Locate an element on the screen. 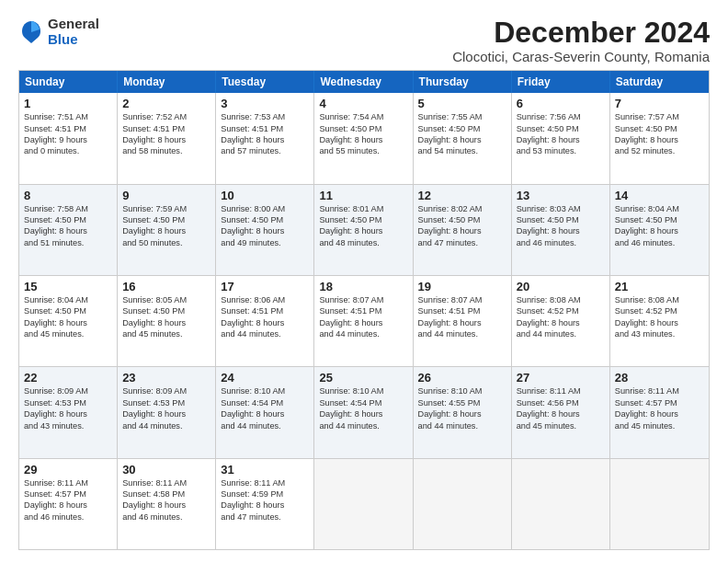 The height and width of the screenshot is (563, 728). day-cell-4: 4Sunrise: 7:54 AMSunset: 4:50 PMDaylight… is located at coordinates (364, 138).